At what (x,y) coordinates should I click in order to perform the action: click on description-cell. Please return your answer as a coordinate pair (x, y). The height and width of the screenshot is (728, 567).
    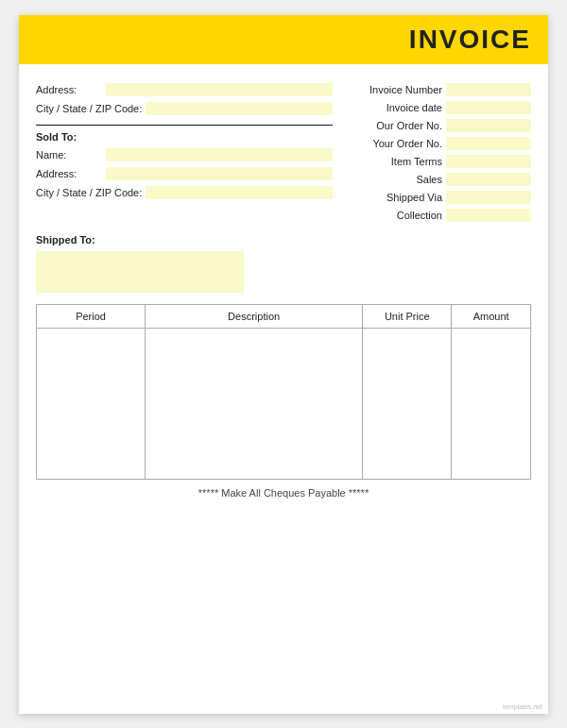
    Looking at the image, I should click on (254, 403).